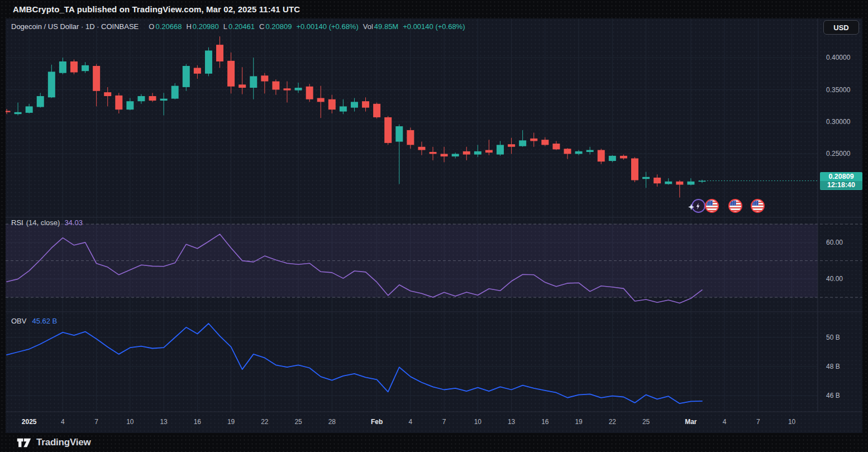 Image resolution: width=868 pixels, height=452 pixels. Describe the element at coordinates (409, 422) in the screenshot. I see `time-axis-labels: 20254710131619222528Feb47101316192225Mar…` at that location.